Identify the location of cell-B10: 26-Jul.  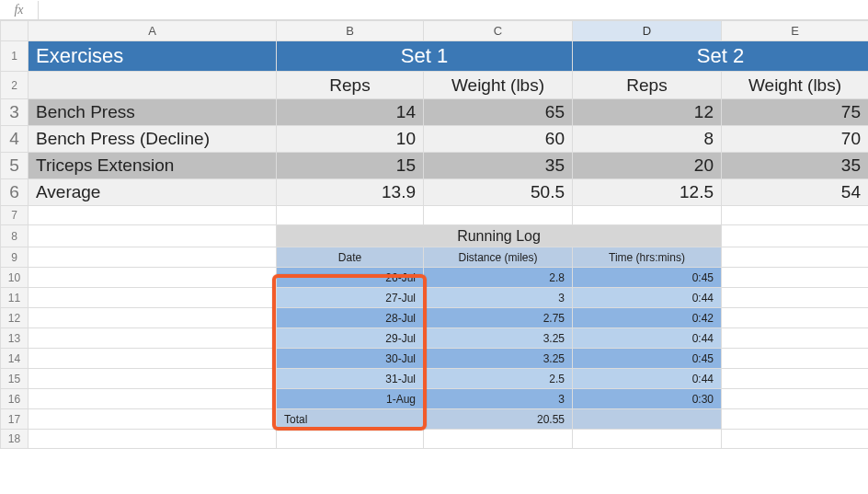
(350, 278).